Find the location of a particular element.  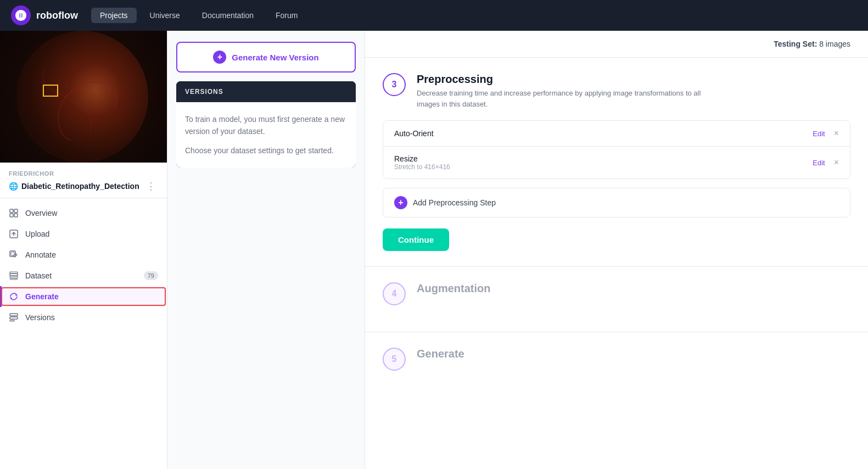

step-4-number: 4 is located at coordinates (394, 294).